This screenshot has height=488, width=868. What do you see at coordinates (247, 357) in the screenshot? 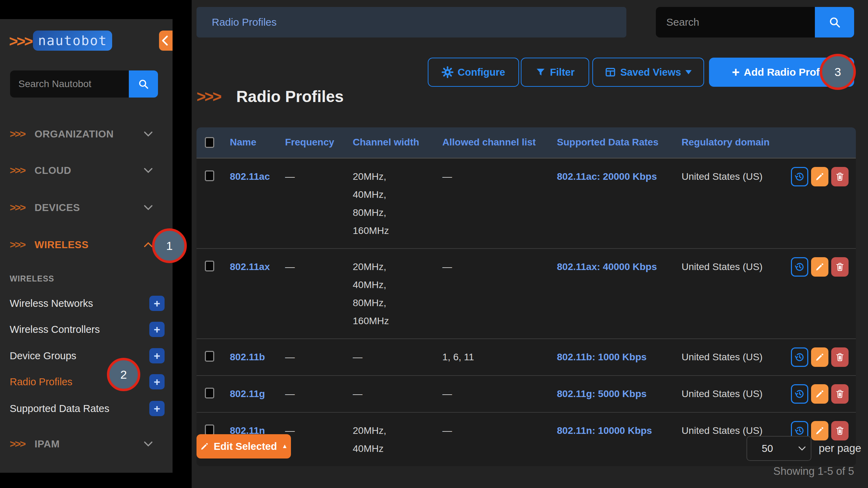
I see `radio-profile-link: 802.11b` at bounding box center [247, 357].